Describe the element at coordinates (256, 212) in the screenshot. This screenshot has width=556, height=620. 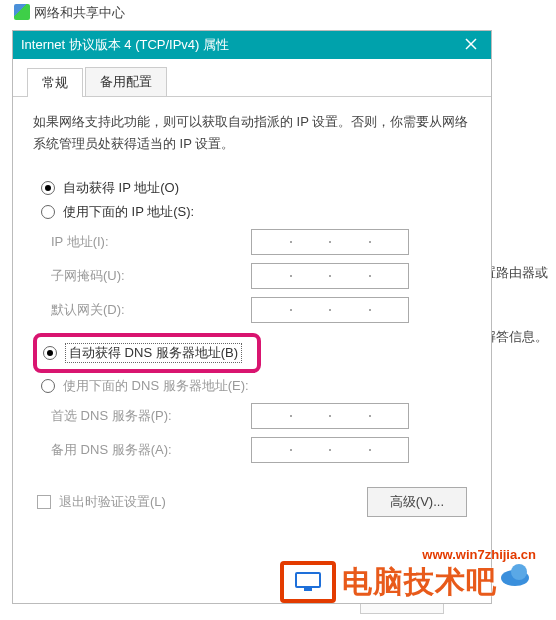
I see `radio-manual-ip: 使用下面的 IP 地址(S):` at that location.